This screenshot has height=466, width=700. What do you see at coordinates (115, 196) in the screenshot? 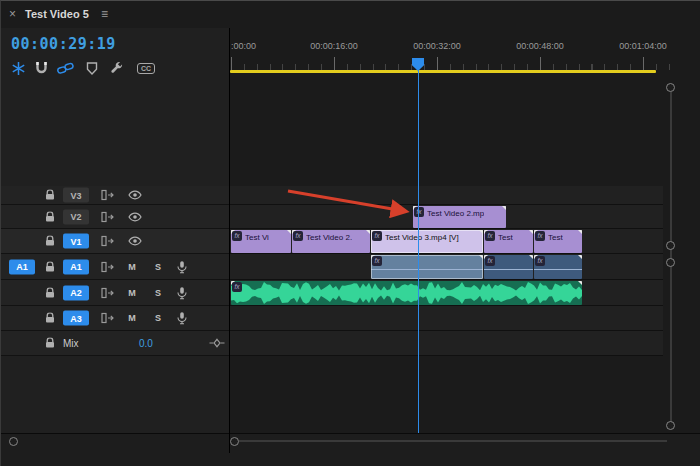
I see `track-header-v3: V3` at bounding box center [115, 196].